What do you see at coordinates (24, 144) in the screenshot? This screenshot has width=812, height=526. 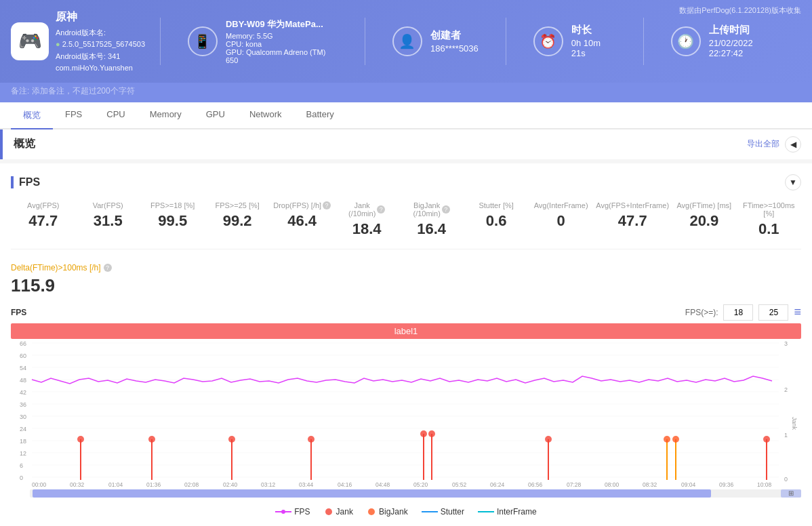 I see `overview-title: 概览` at bounding box center [24, 144].